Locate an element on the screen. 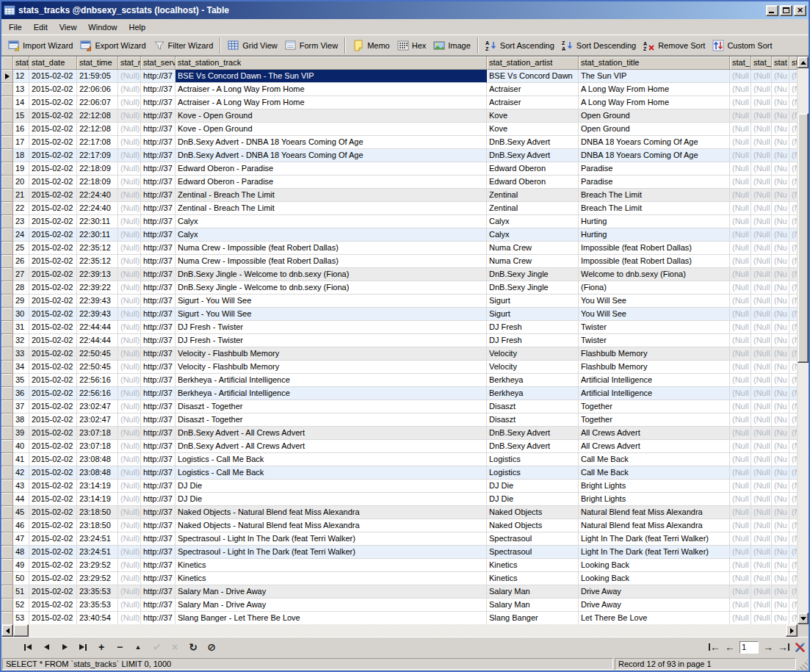  cell-stat_time: 23:08:48 is located at coordinates (98, 460).